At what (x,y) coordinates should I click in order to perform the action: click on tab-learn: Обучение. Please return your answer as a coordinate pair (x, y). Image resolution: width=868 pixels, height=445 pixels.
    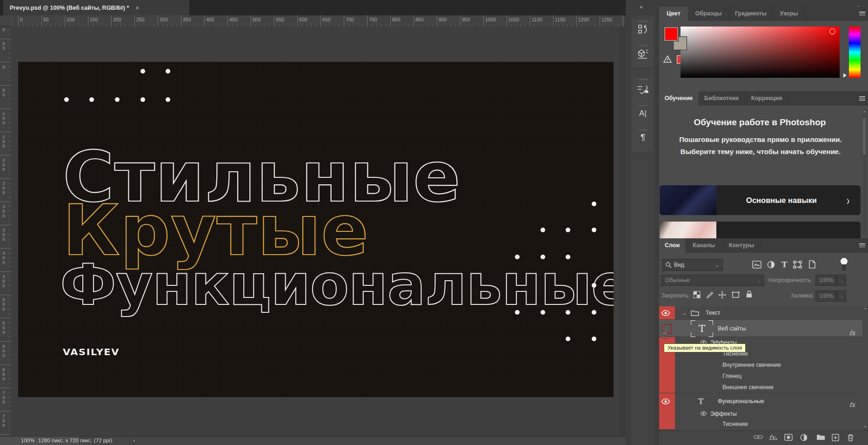
    Looking at the image, I should click on (679, 99).